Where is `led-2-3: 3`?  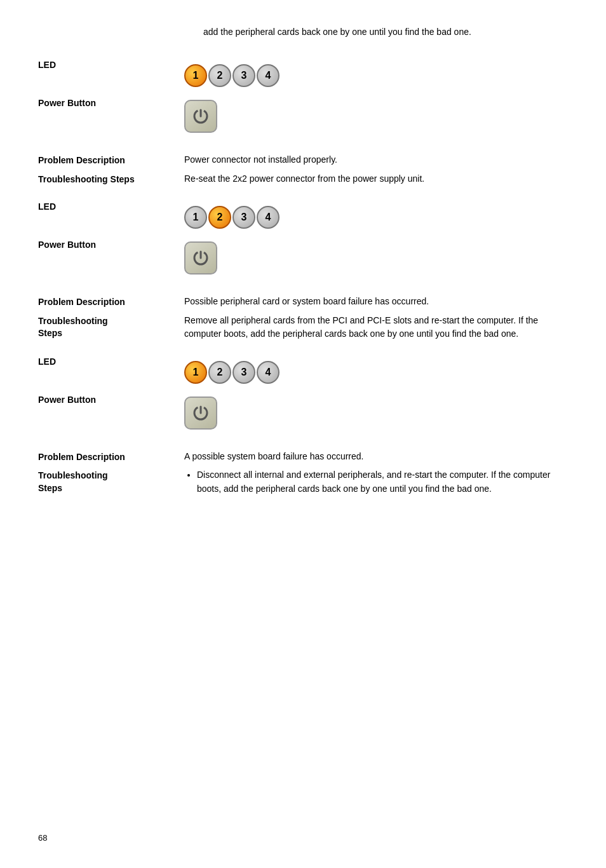
led-2-3: 3 is located at coordinates (244, 217).